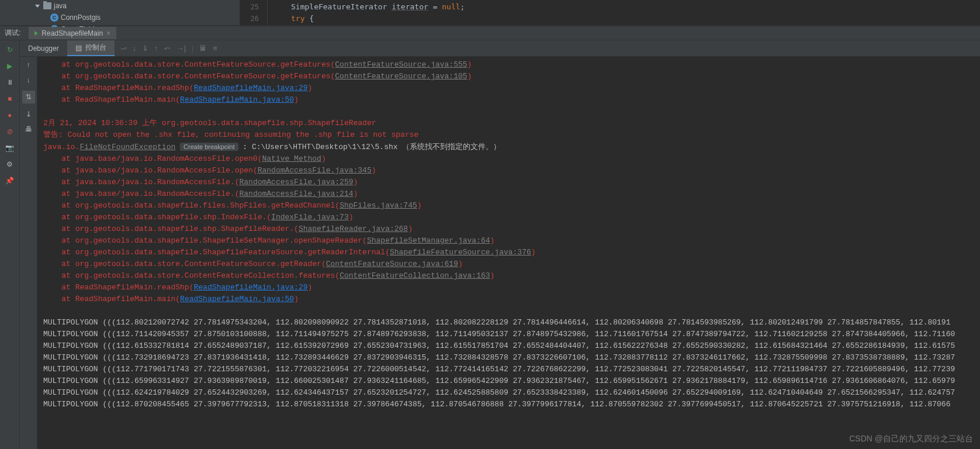 The height and width of the screenshot is (449, 980). Describe the element at coordinates (254, 13) in the screenshot. I see `editor-gutter: 25 26` at that location.